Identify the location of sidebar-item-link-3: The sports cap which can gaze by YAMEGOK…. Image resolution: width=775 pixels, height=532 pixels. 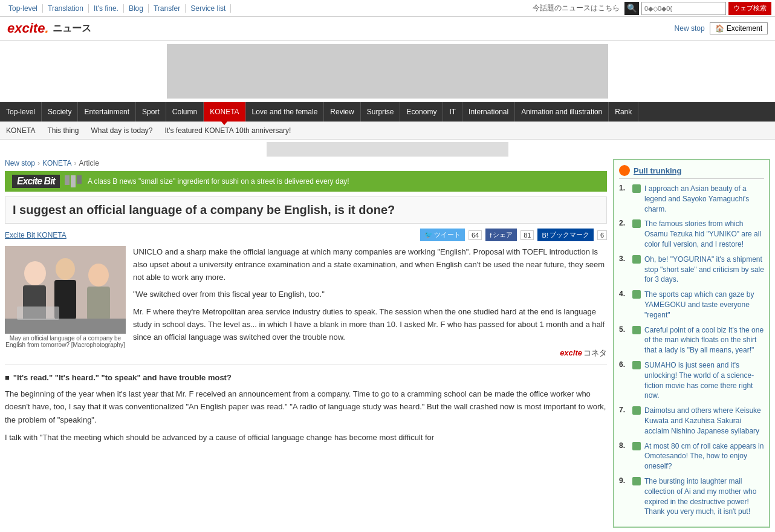
(704, 305).